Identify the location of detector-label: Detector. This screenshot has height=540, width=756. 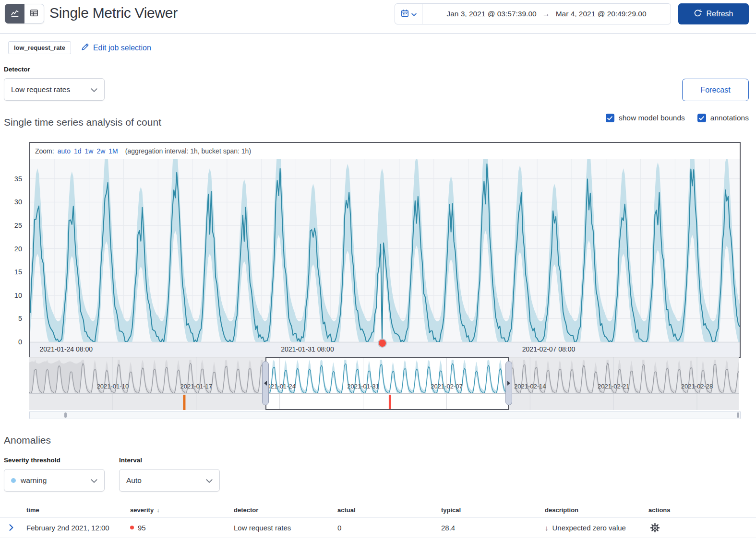
(17, 69).